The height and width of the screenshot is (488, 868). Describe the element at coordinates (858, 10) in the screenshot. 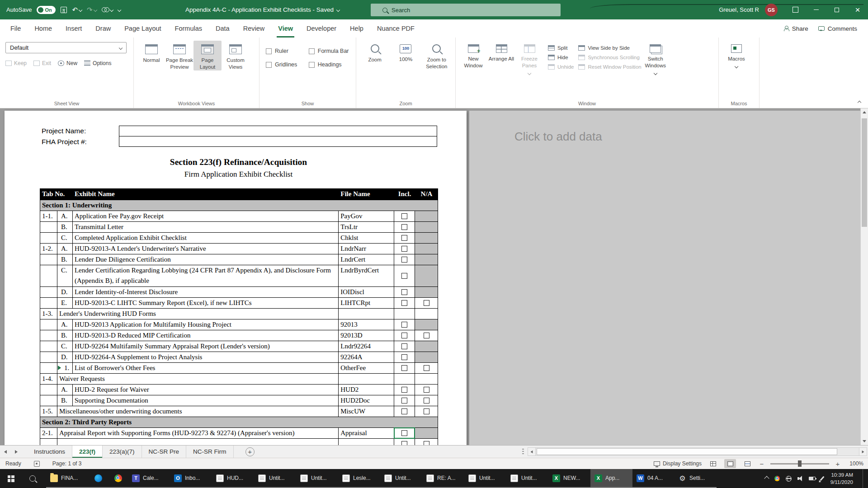

I see `close-button: ×` at that location.